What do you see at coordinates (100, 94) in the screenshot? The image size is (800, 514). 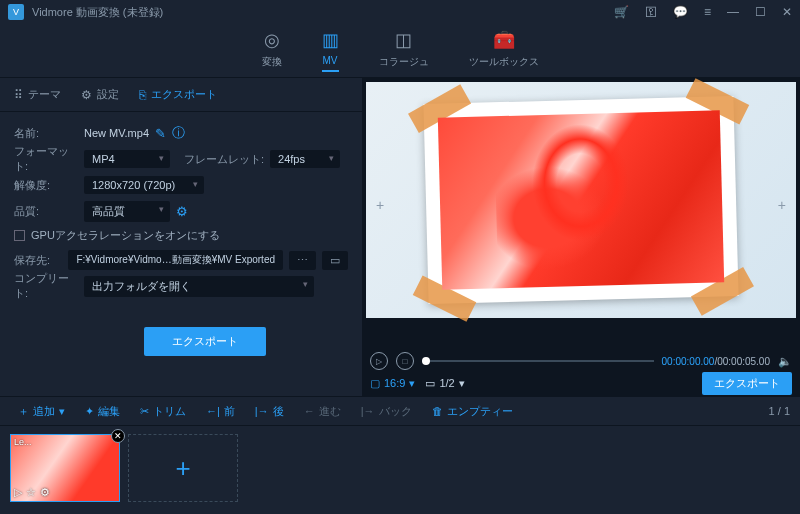 I see `subtab-settings: ⚙ 設定` at bounding box center [100, 94].